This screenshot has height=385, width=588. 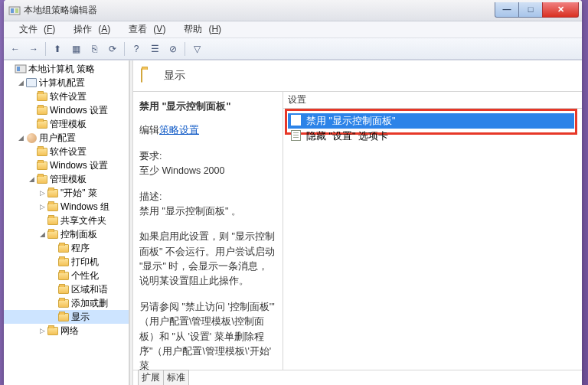 I want to click on tree-item-label: 用户配置, so click(x=57, y=138).